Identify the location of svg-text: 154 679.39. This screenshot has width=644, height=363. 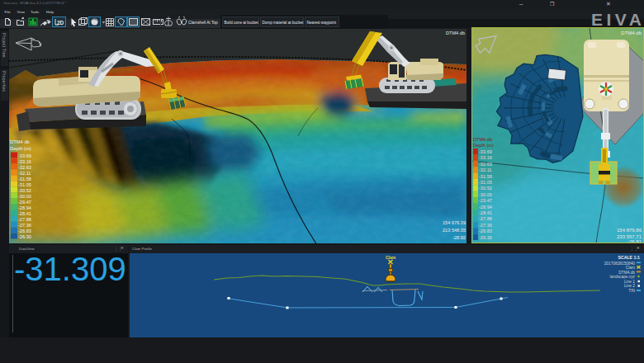
(454, 223).